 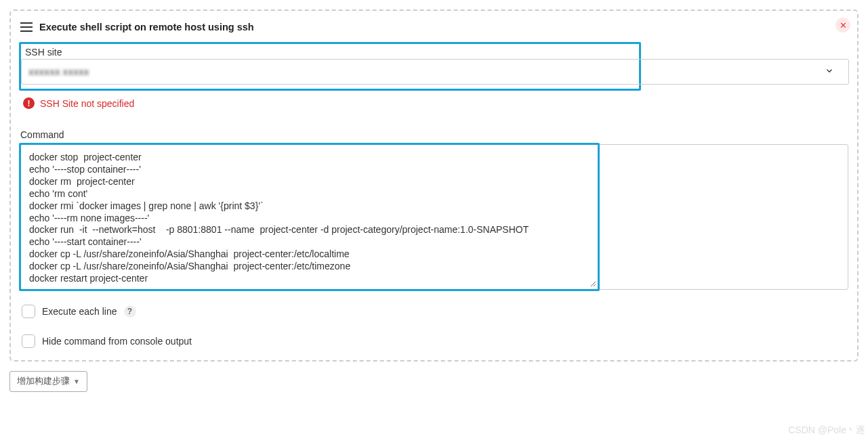 What do you see at coordinates (435, 311) in the screenshot?
I see `execute-each-line-row: Execute each line ?` at bounding box center [435, 311].